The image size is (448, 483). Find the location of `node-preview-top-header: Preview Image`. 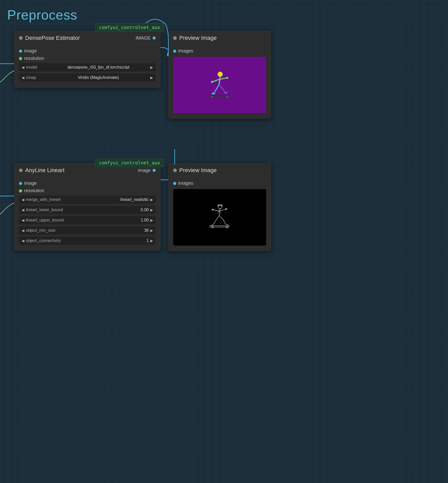

node-preview-top-header: Preview Image is located at coordinates (220, 38).